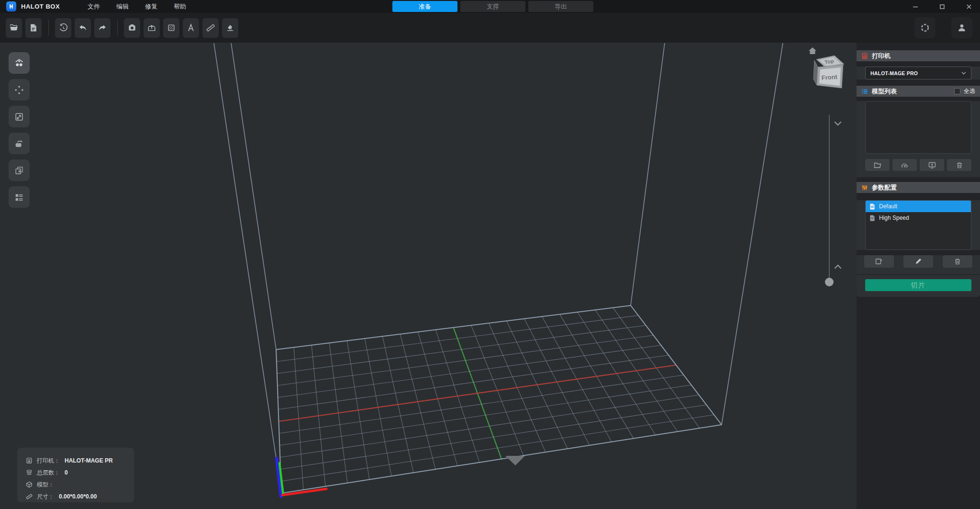 This screenshot has width=980, height=509. I want to click on camera-icon, so click(132, 28).